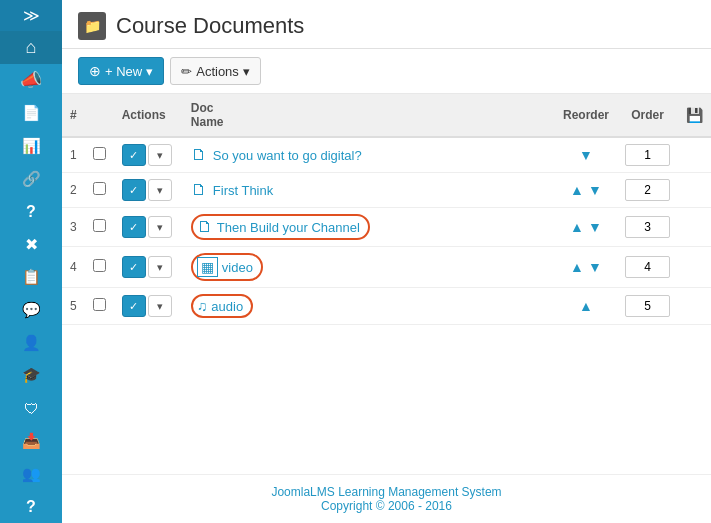  I want to click on doc-name-container: 🗋 First Think, so click(369, 190).